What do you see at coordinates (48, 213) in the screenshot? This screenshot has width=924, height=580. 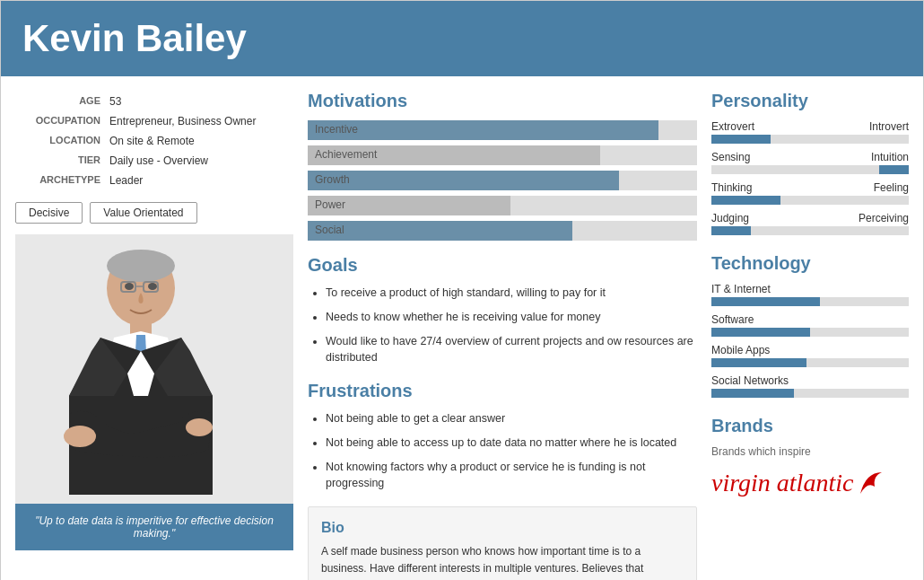 I see `decisive-tag: Decisive` at bounding box center [48, 213].